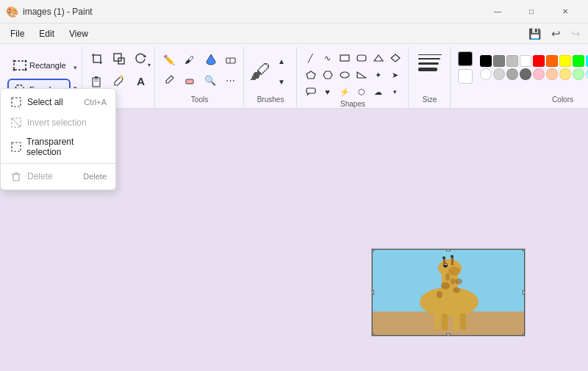  Describe the element at coordinates (311, 75) in the screenshot. I see `shape-pentagon` at that location.